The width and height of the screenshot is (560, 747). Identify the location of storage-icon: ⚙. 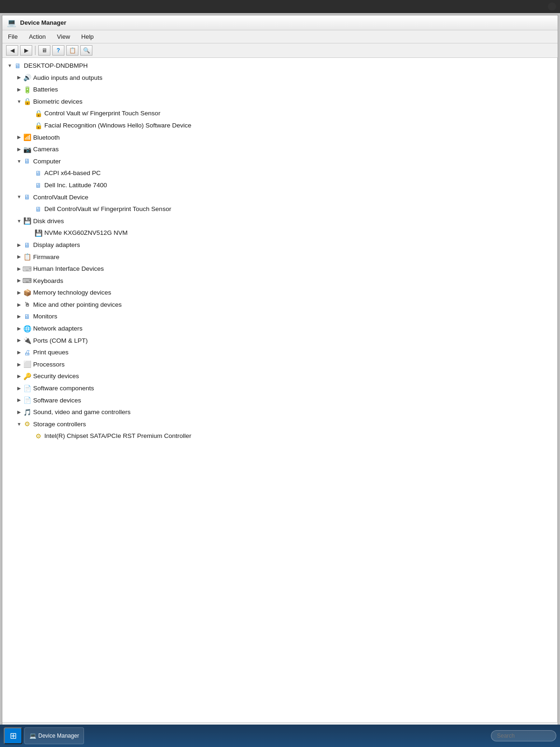
(27, 424).